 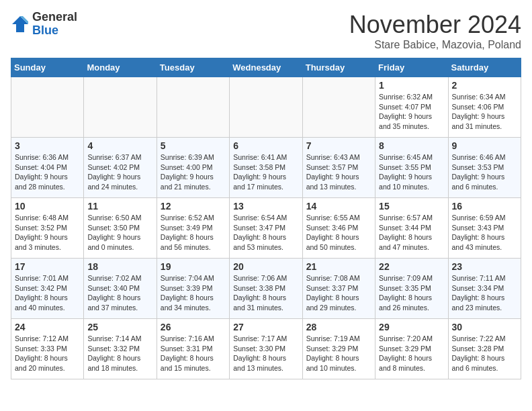 I want to click on day-info: Sunrise: 7:06 AM Sunset: 3:38 PM Dayligh…, so click(x=266, y=293).